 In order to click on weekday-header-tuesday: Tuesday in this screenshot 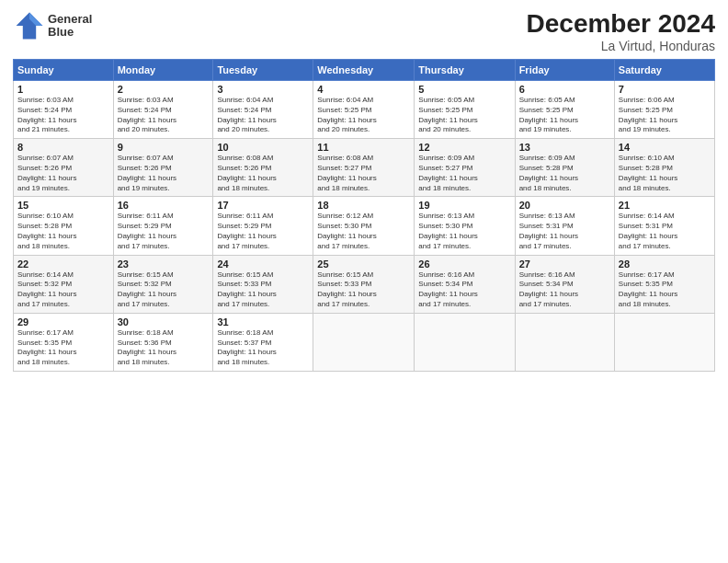, I will do `click(263, 70)`.